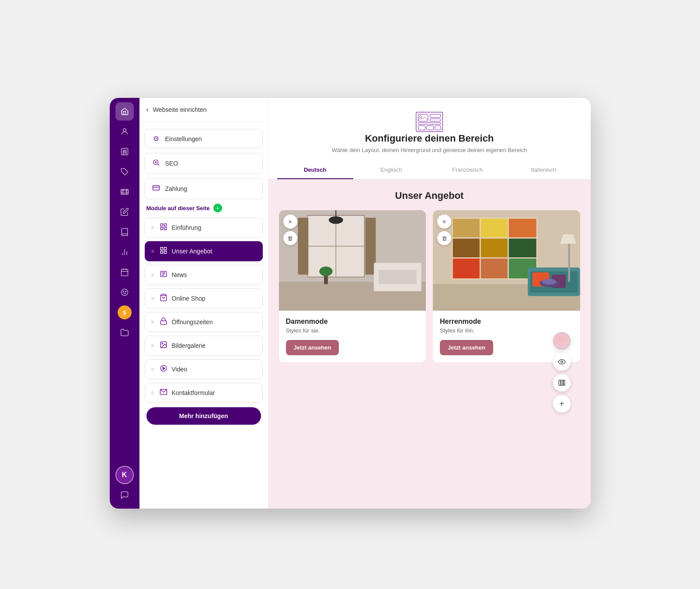  I want to click on card-title-damen: Damenmode, so click(352, 322).